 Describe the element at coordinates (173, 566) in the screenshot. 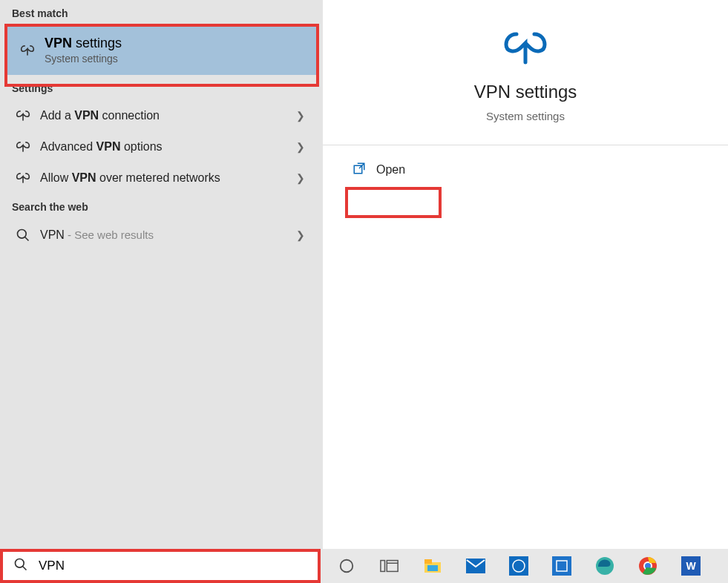

I see `search-input` at that location.